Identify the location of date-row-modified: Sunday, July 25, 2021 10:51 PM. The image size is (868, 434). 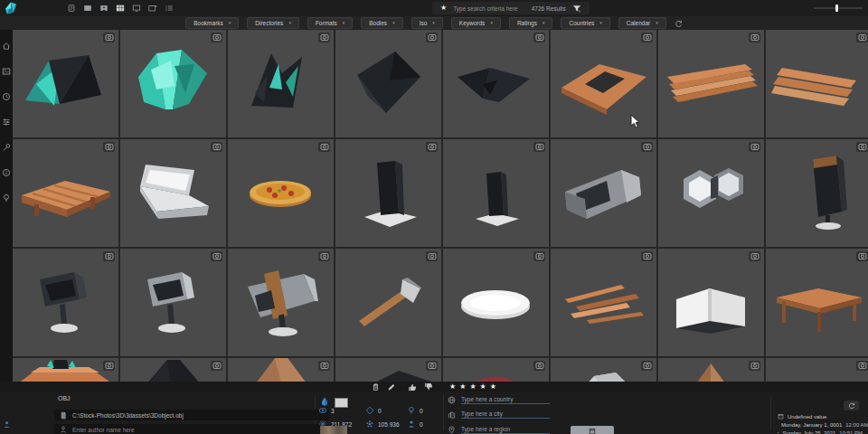
(820, 432).